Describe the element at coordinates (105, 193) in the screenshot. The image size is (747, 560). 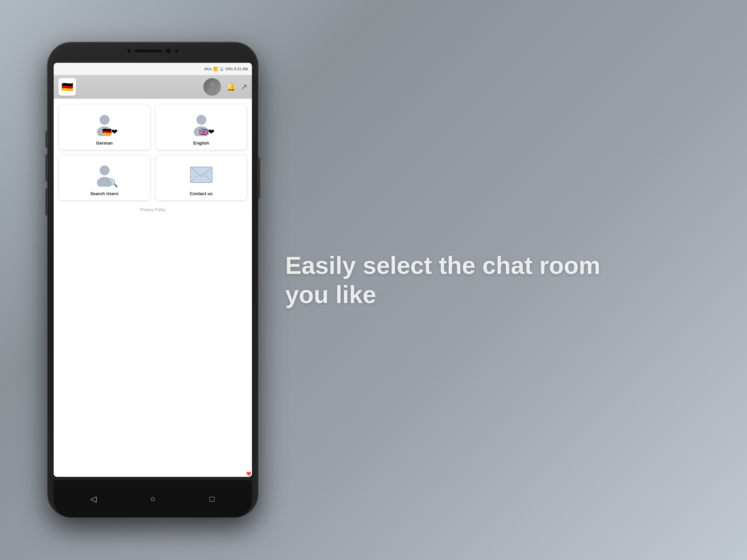
I see `search-users-label: Search Users` at that location.